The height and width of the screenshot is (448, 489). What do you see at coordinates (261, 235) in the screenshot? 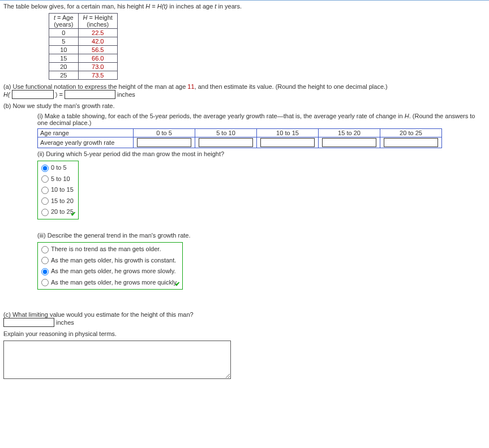
I see `part-b-iii-q: (iii) Describe the general trend in the …` at bounding box center [261, 235].